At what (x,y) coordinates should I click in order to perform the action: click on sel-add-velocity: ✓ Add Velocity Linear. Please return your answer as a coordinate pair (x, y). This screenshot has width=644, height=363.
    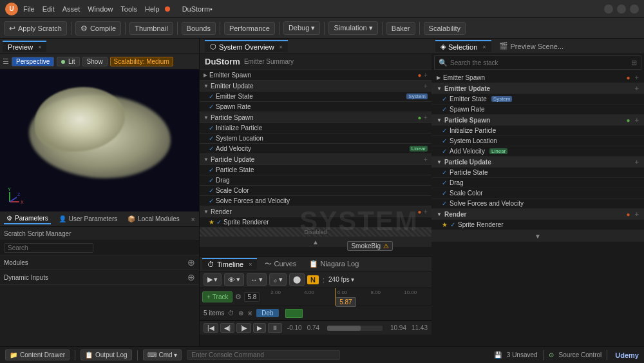
    Looking at the image, I should click on (538, 152).